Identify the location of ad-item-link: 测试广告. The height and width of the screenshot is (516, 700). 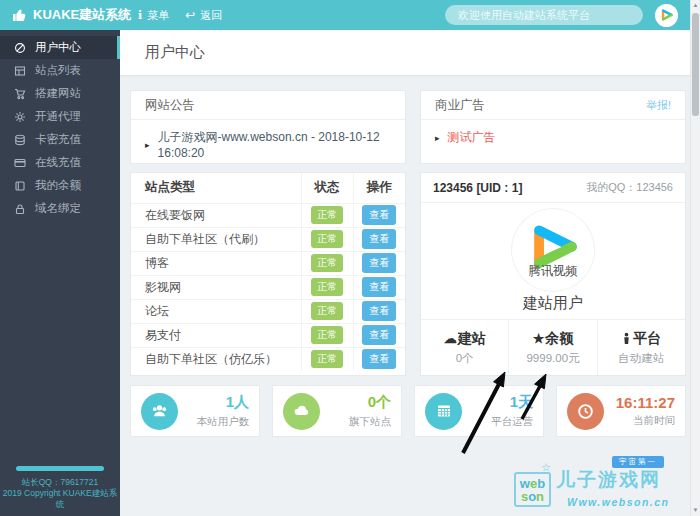
(472, 138).